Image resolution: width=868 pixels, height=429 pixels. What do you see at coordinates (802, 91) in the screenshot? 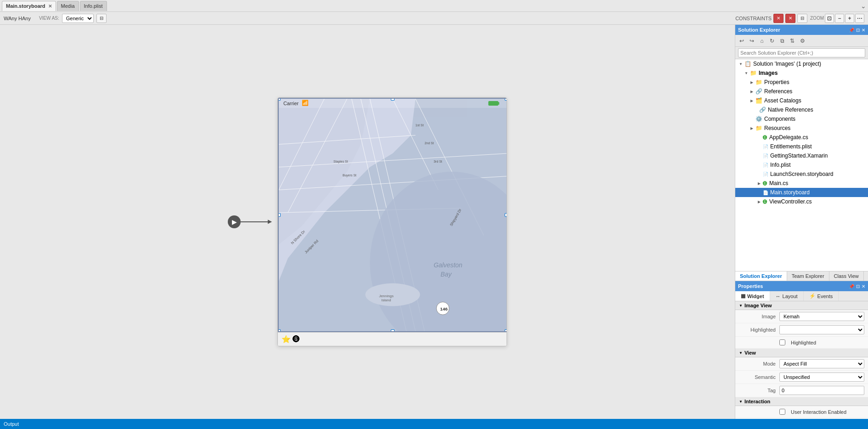
I see `tree-item-references: 🔗 References` at bounding box center [802, 91].